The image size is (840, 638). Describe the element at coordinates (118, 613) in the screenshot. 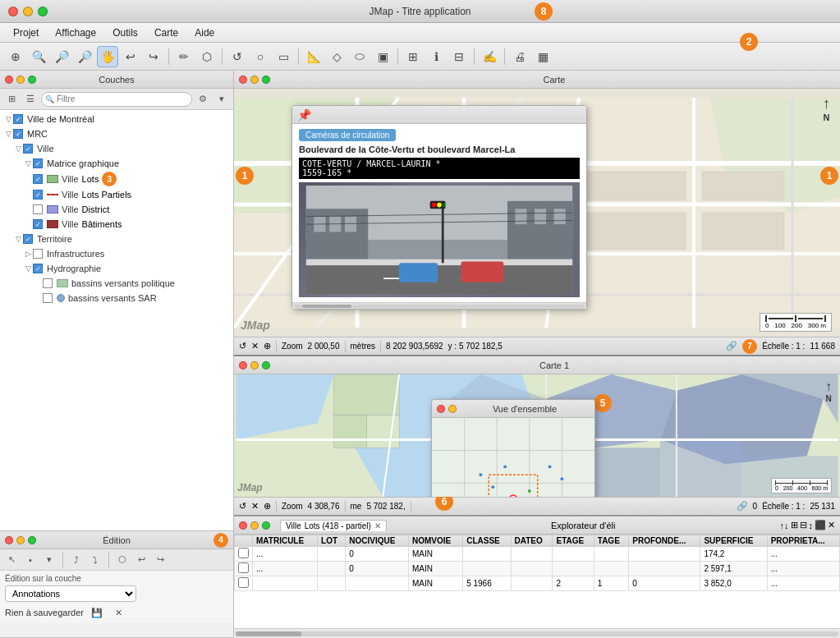

I see `edition-discard-icon: ✕` at that location.